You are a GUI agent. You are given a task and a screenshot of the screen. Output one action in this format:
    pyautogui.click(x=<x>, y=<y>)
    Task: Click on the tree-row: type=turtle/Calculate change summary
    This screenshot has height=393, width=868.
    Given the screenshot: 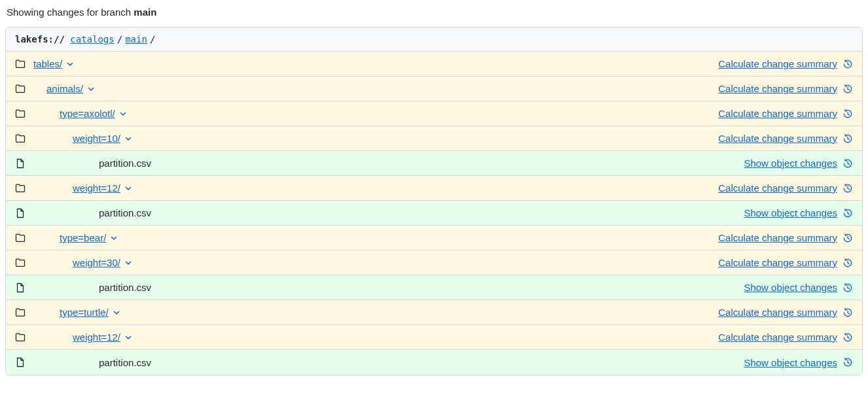 What is the action you would take?
    pyautogui.click(x=434, y=313)
    